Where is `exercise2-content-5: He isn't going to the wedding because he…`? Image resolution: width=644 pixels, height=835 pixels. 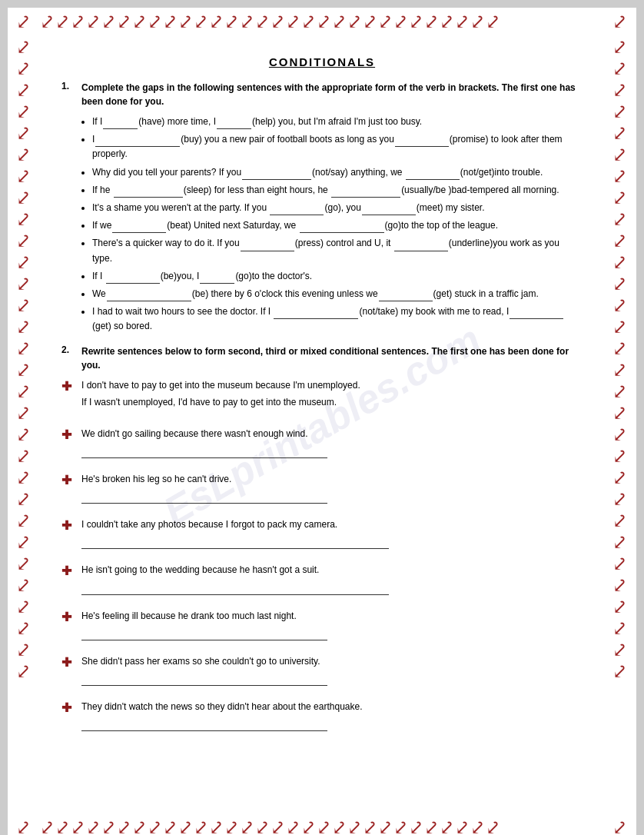 exercise2-content-5: He isn't going to the wedding because he… is located at coordinates (332, 578).